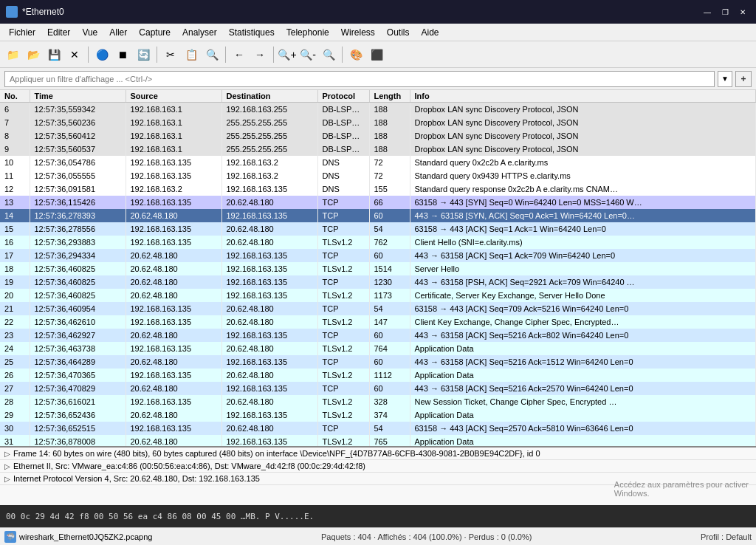  Describe the element at coordinates (260, 55) in the screenshot. I see `toolbar-forward: →` at that location.